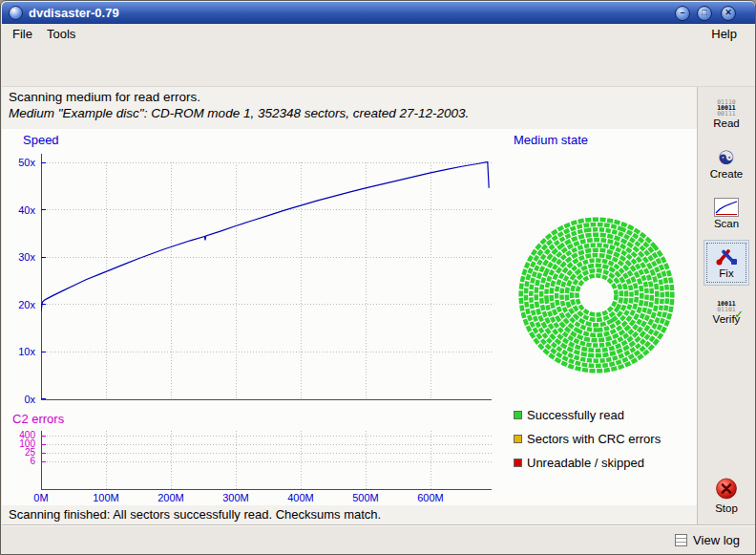 This screenshot has height=555, width=756. Describe the element at coordinates (41, 498) in the screenshot. I see `x-tick: 0M` at that location.